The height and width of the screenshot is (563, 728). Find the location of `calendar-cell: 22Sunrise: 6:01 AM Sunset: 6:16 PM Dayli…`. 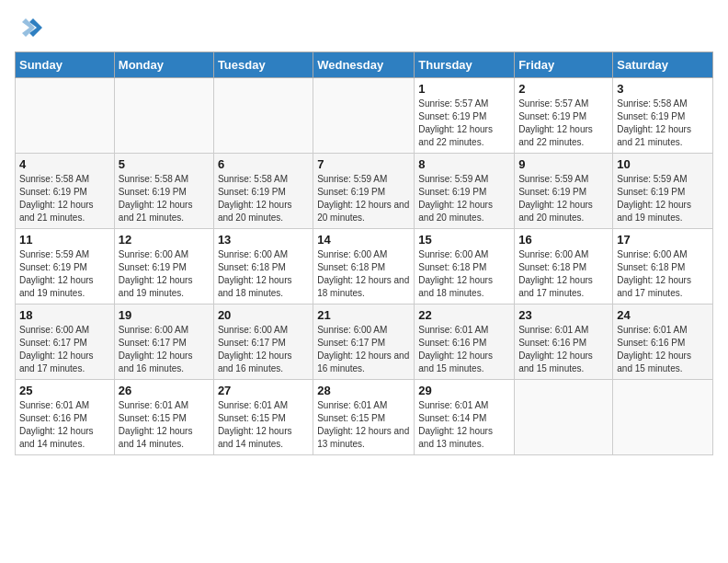

calendar-cell: 22Sunrise: 6:01 AM Sunset: 6:16 PM Dayli… is located at coordinates (465, 342).